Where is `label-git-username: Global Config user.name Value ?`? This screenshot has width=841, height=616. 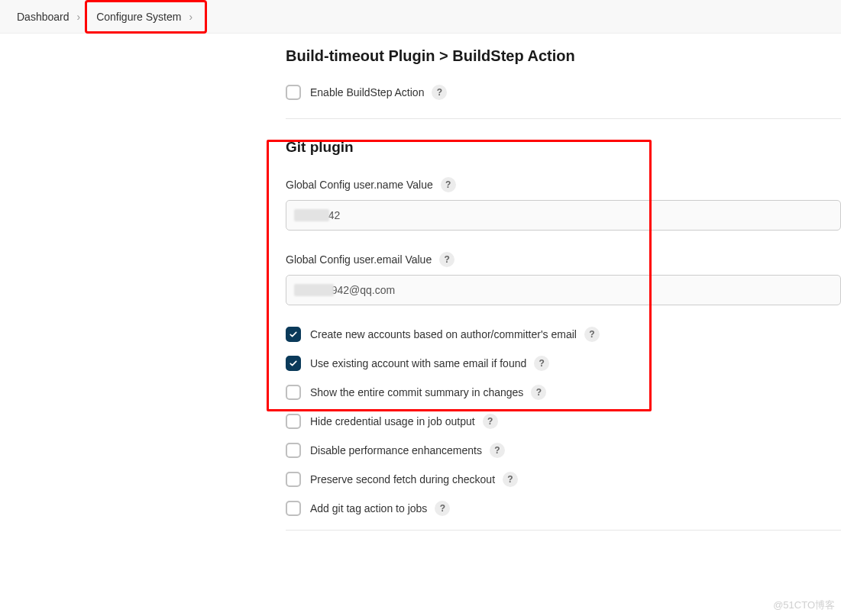
label-git-username: Global Config user.name Value ? is located at coordinates (564, 185).